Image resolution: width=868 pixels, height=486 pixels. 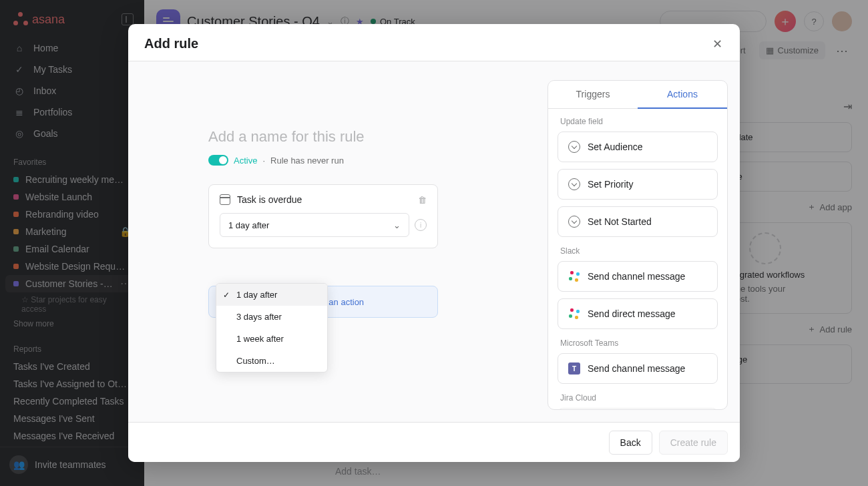 I want to click on picker-tabs: Triggers Actions, so click(x=638, y=95).